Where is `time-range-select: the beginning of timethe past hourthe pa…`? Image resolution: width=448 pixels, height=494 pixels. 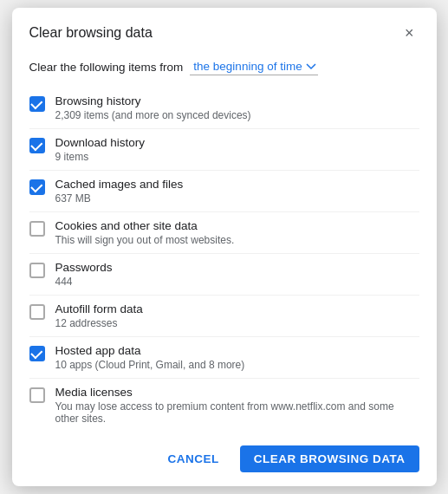
time-range-select: the beginning of timethe past hourthe pa… is located at coordinates (254, 67).